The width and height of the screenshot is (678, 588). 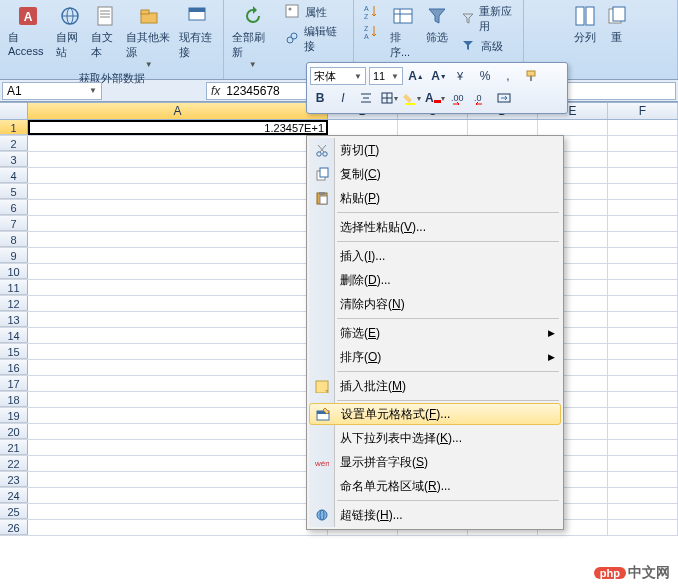 I want to click on menu-item-f: 设置单元格格式(F)..., so click(x=435, y=414).